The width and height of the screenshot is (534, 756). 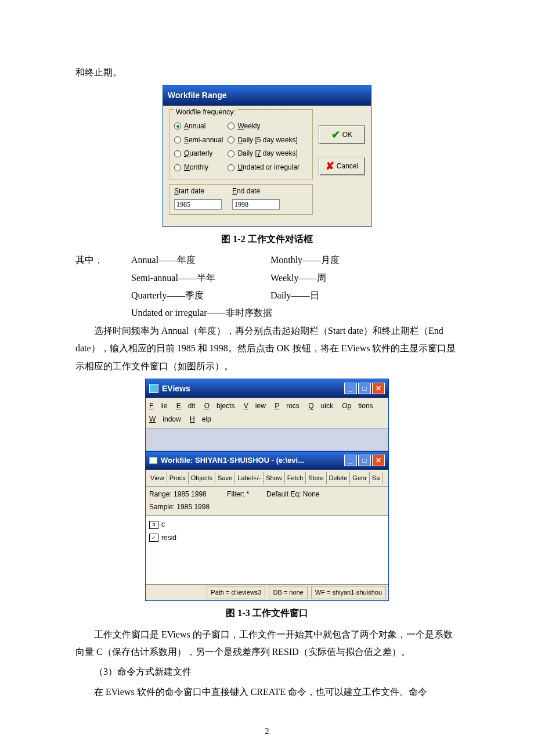 I want to click on ok-button: ✔OK, so click(x=342, y=135).